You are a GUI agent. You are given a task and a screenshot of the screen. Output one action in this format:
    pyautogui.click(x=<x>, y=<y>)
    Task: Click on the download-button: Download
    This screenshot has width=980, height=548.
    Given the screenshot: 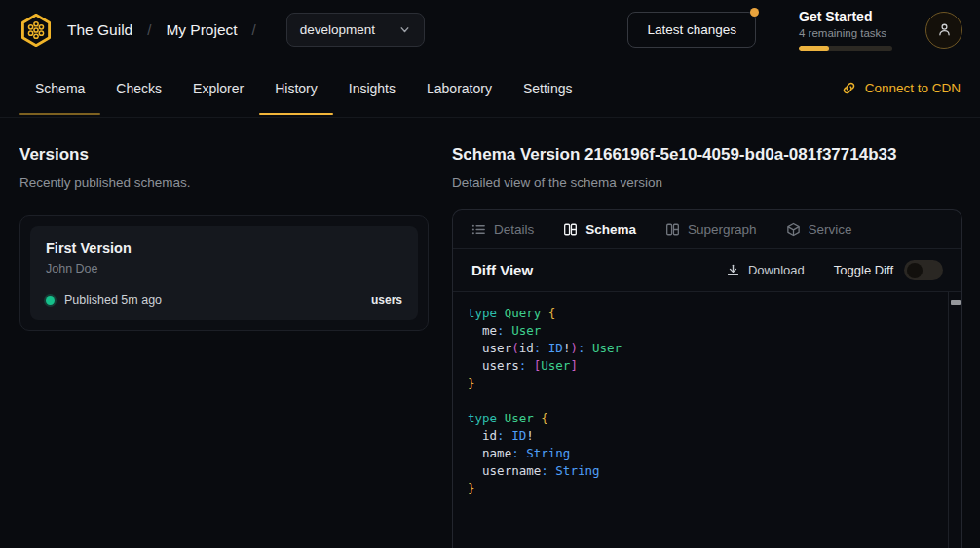 What is the action you would take?
    pyautogui.click(x=766, y=271)
    